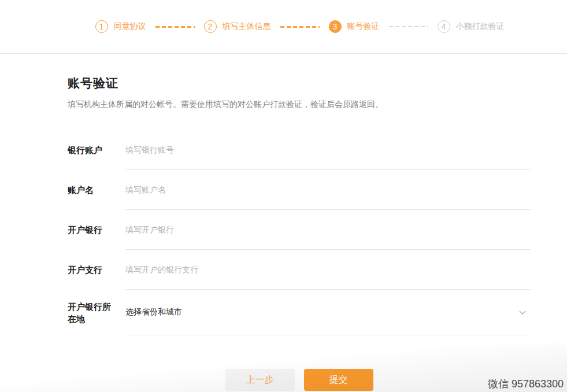  Describe the element at coordinates (97, 269) in the screenshot. I see `bank-branch-label: 开户支行` at that location.